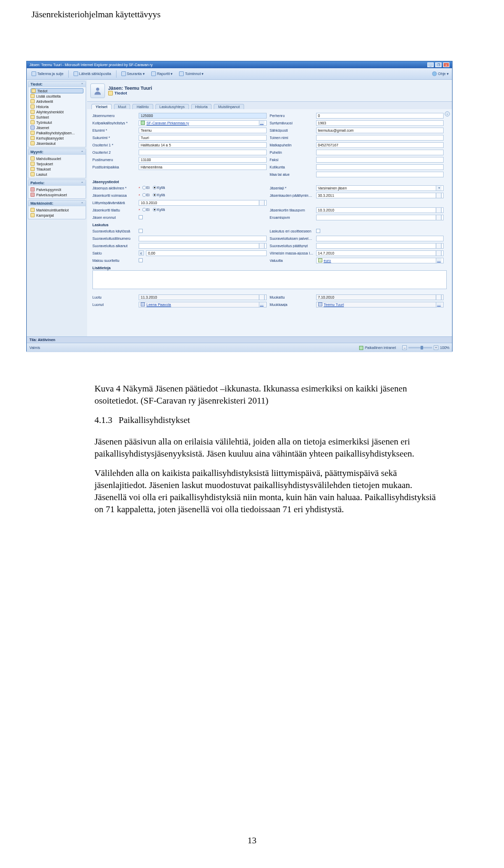 Image resolution: width=504 pixels, height=868 pixels. Describe the element at coordinates (229, 107) in the screenshot. I see `tab-muistiinpanot: Muistiinpanot` at that location.